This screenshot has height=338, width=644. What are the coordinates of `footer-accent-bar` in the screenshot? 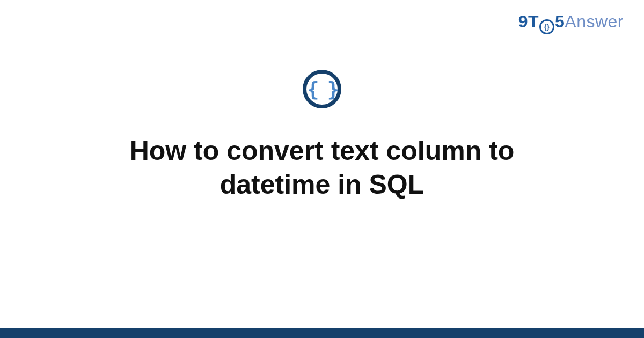 It's located at (322, 333).